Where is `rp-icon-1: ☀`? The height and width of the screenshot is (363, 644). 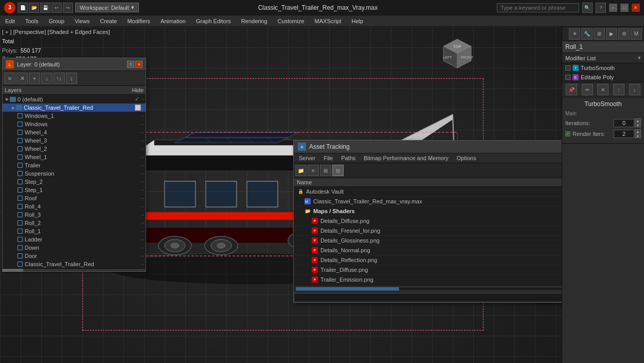 rp-icon-1: ☀ is located at coordinates (575, 34).